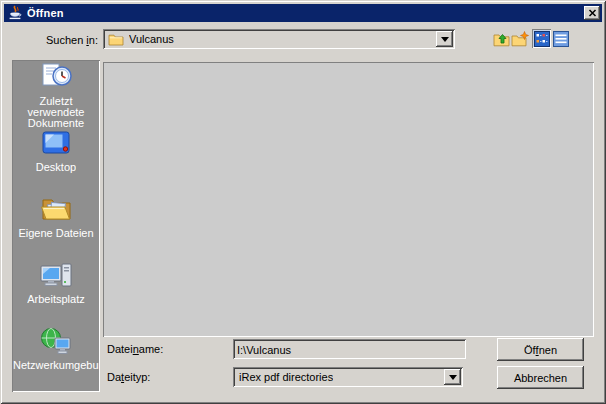  Describe the element at coordinates (520, 39) in the screenshot. I see `new-folder-icon` at that location.